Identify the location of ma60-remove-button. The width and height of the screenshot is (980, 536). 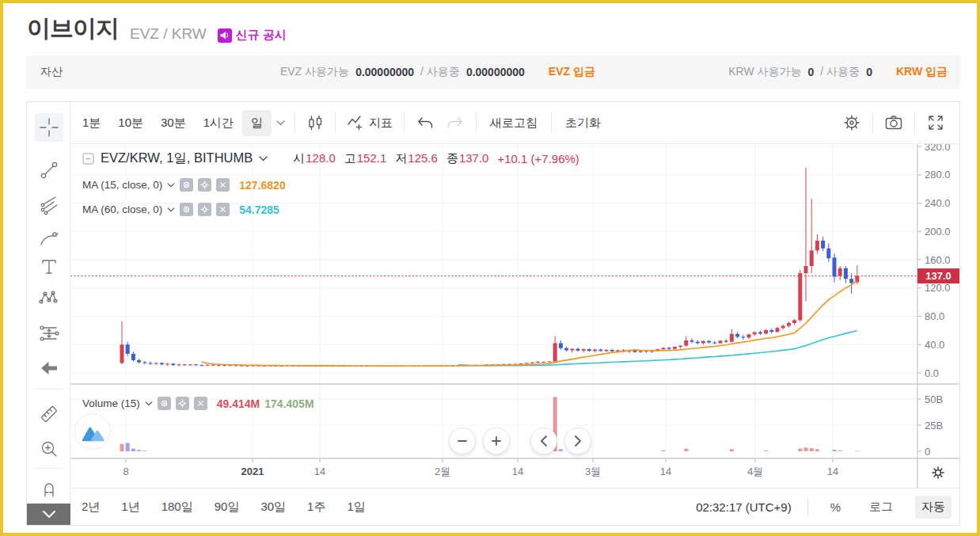
(223, 209).